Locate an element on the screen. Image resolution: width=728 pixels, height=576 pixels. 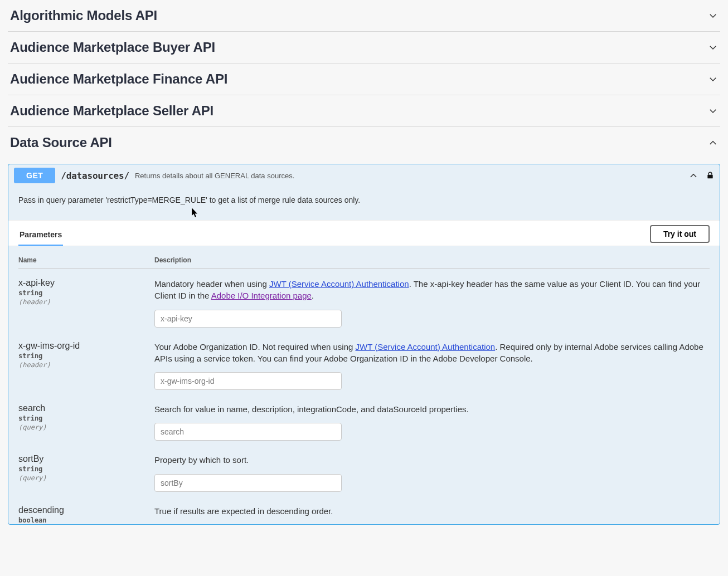
param-type: boolean is located at coordinates (86, 520).